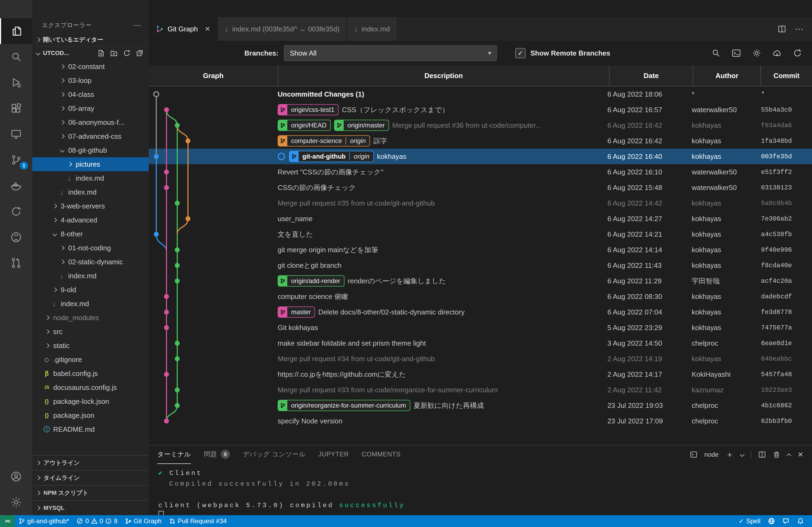  What do you see at coordinates (90, 374) in the screenshot?
I see `tree-item: βbabel.config.js` at bounding box center [90, 374].